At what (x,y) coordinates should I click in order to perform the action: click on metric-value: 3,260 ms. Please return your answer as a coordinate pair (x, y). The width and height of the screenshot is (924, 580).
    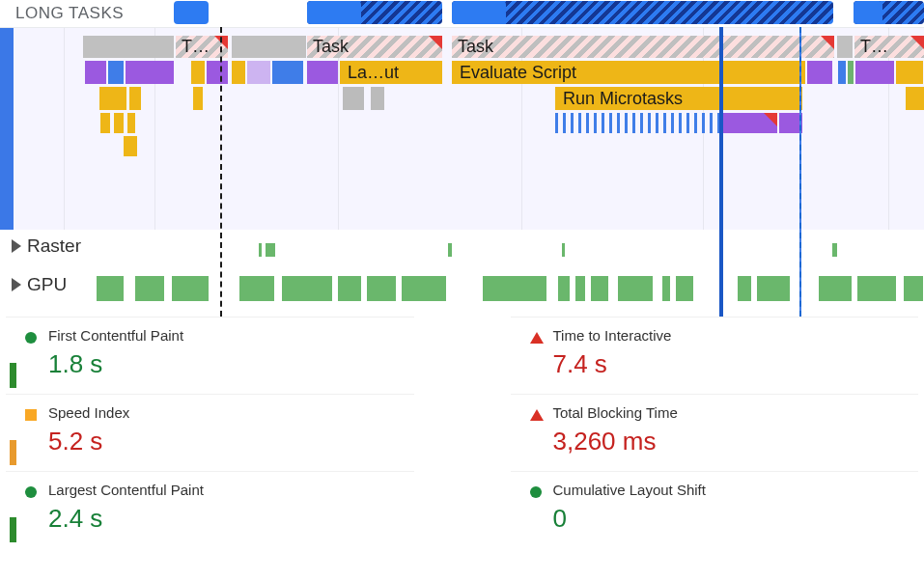
    Looking at the image, I should click on (732, 442).